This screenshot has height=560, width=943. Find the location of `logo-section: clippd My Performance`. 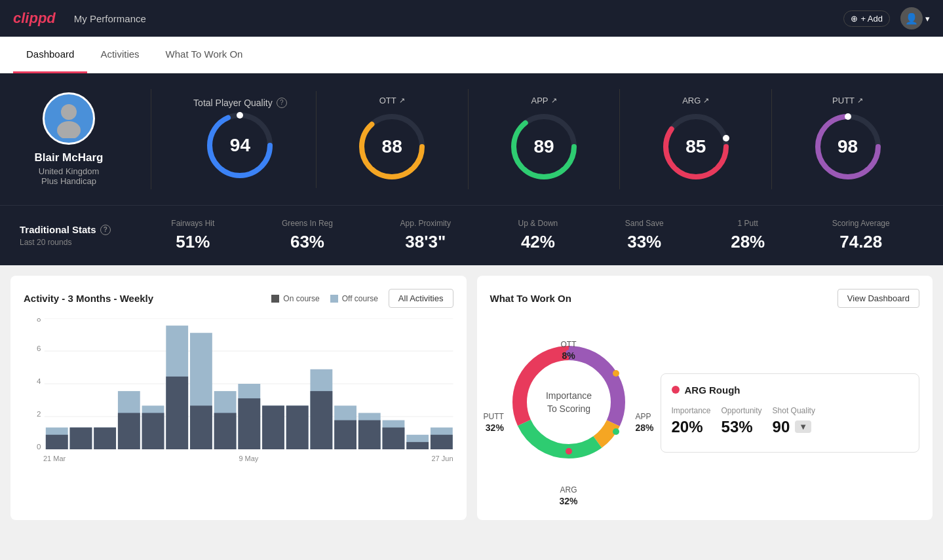

logo-section: clippd My Performance is located at coordinates (80, 18).